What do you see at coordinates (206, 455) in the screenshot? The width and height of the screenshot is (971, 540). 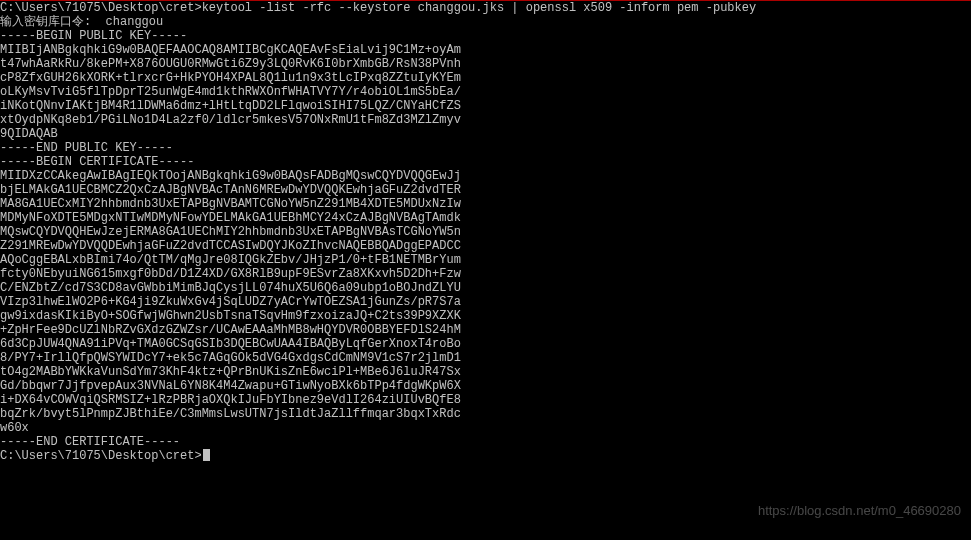 I see `cursor` at bounding box center [206, 455].